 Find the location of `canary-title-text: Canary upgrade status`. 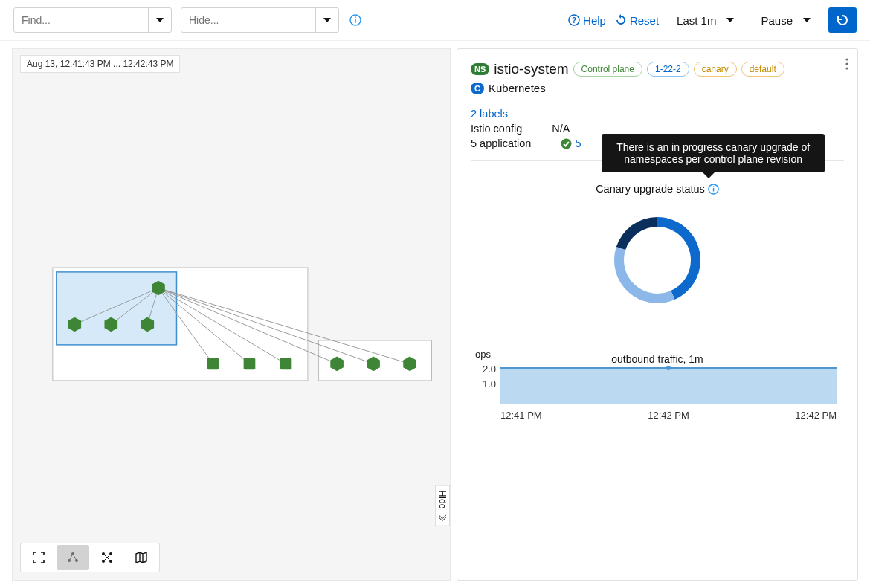

canary-title-text: Canary upgrade status is located at coordinates (650, 189).